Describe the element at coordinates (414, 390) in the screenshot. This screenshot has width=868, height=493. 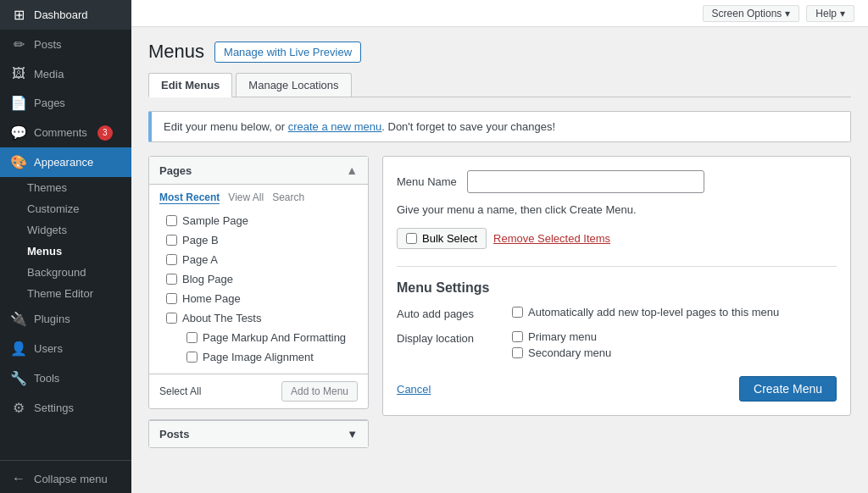
I see `cancel-link: Cancel` at that location.